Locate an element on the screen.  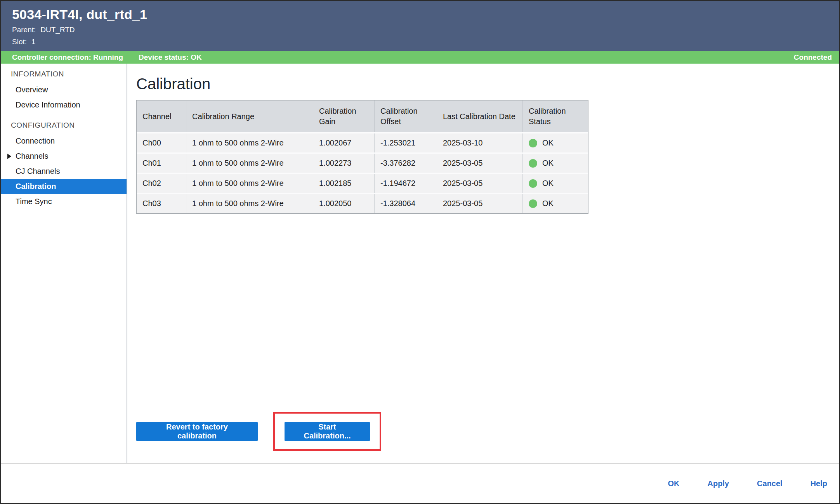
table-row-ch02: Ch02 1 ohm to 500 ohms 2-Wire 1.002185 -… is located at coordinates (363, 183).